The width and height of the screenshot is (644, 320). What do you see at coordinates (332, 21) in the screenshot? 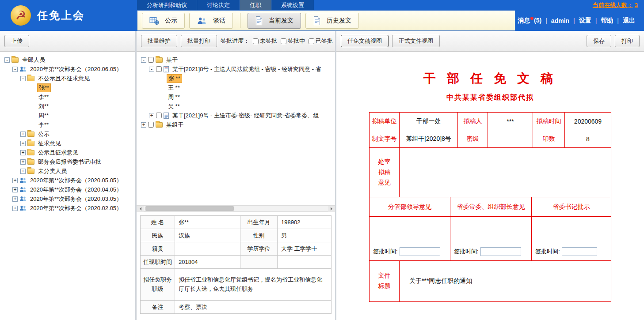
I see `history-dispatch-button: 历史发文` at bounding box center [332, 21].